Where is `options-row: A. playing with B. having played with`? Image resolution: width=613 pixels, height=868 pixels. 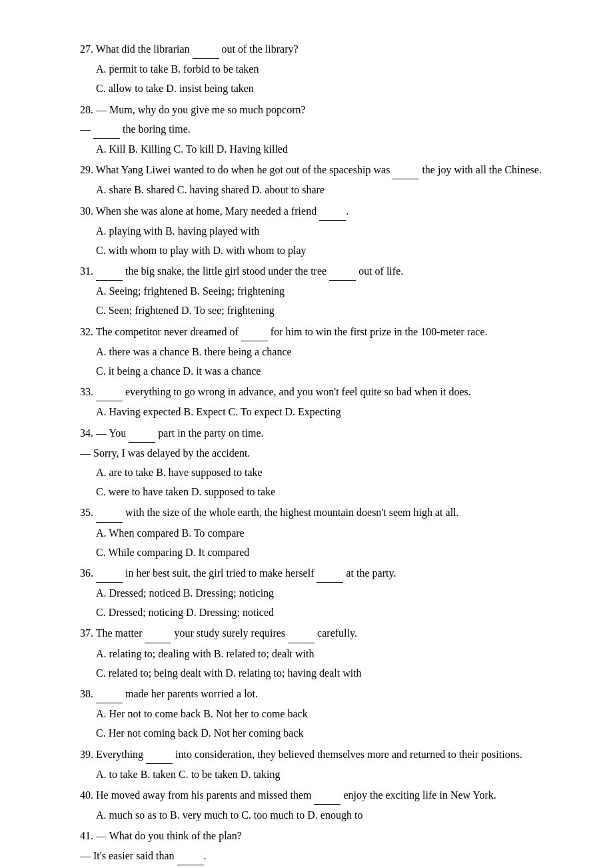 options-row: A. playing with B. having played with is located at coordinates (328, 231).